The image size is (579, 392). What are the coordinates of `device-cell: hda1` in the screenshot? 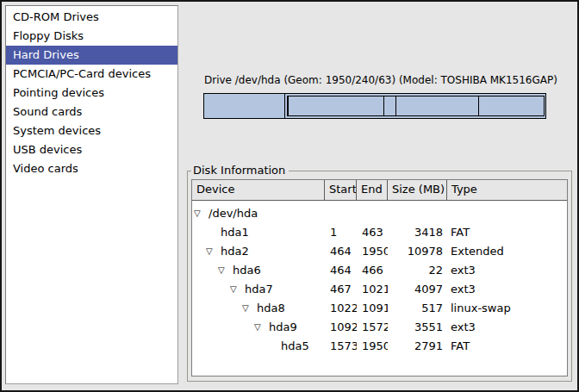 It's located at (258, 233).